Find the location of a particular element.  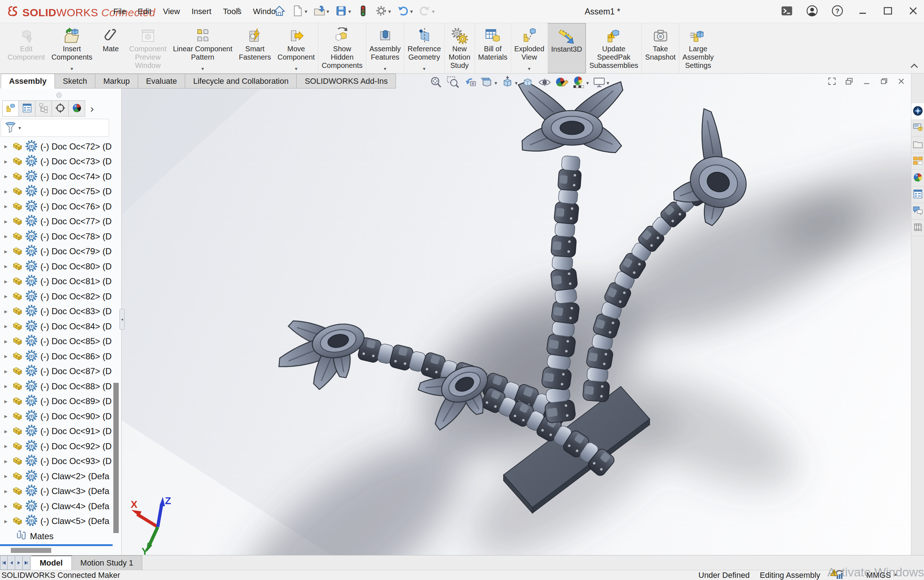

tree-item: ▸m(-) Doc Oc<81> (D is located at coordinates (56, 282).